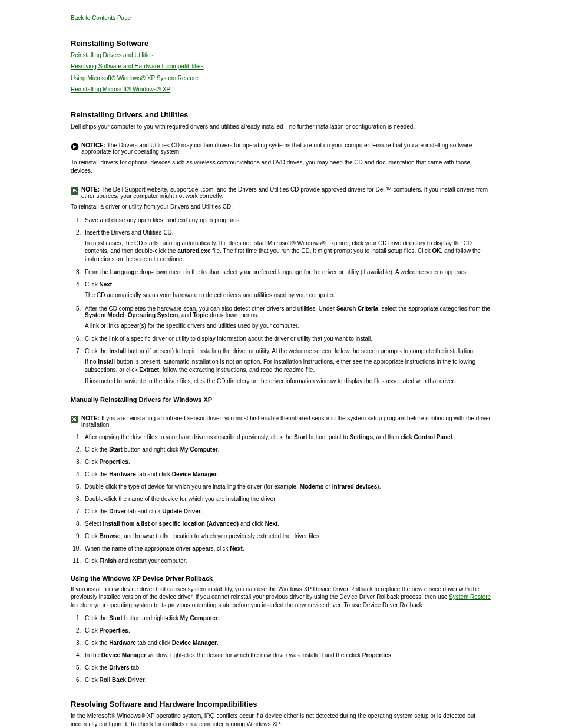 The image size is (562, 728). What do you see at coordinates (281, 114) in the screenshot?
I see `section-heading: Reinstalling Drivers and Utilities` at bounding box center [281, 114].